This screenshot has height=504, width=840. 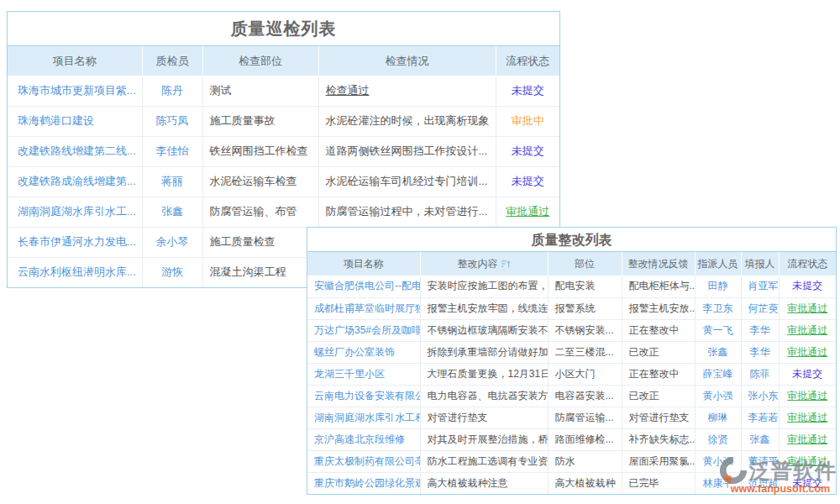 What do you see at coordinates (484, 330) in the screenshot?
I see `rectify-cell-content: 不锈钢边框玻璃隔断安装不牢...` at bounding box center [484, 330].